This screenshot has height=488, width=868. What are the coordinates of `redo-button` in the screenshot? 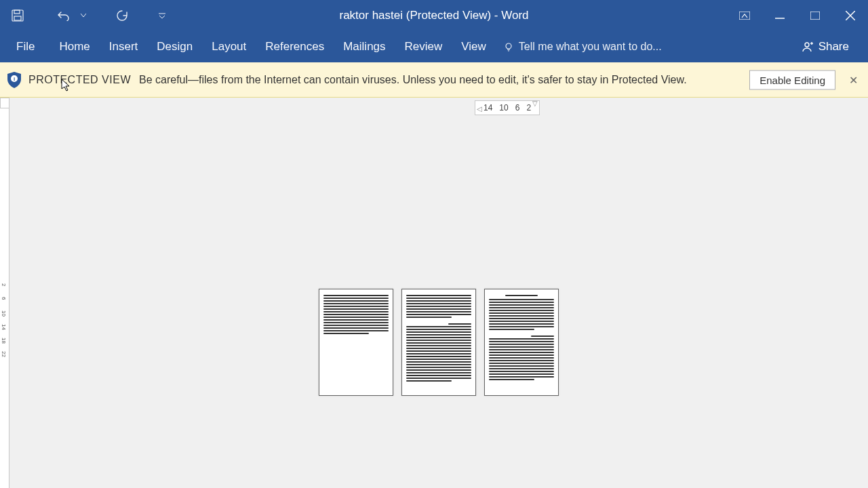 It's located at (122, 16).